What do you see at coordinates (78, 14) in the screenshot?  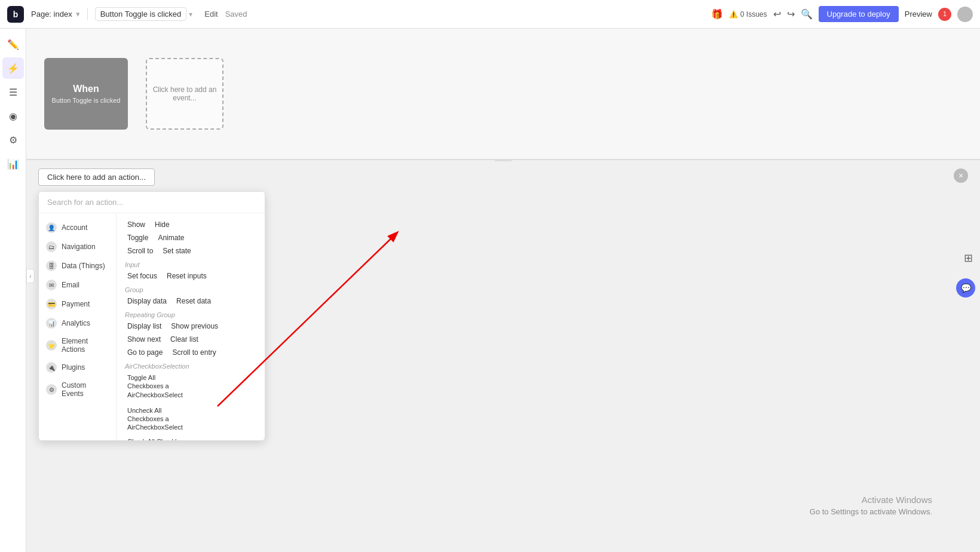 I see `page-dropdown-icon: ▾` at bounding box center [78, 14].